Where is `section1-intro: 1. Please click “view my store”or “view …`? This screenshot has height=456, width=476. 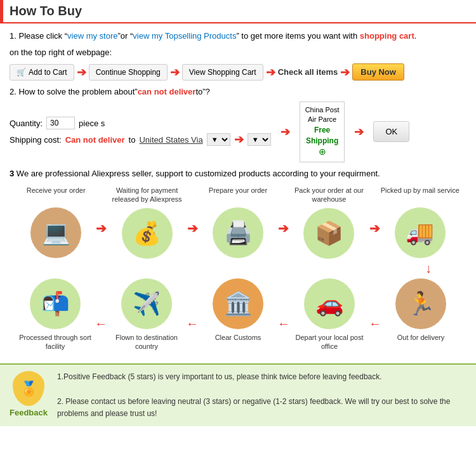 section1-intro: 1. Please click “view my store”or “view … is located at coordinates (238, 36).